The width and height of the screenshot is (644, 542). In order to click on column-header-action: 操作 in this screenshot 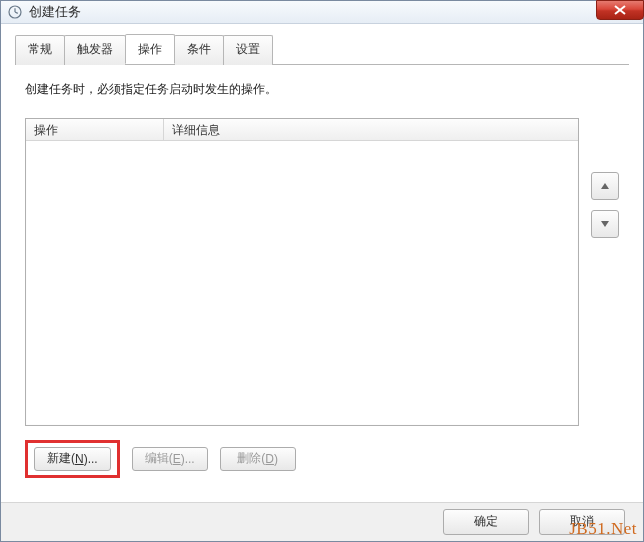, I will do `click(95, 130)`.